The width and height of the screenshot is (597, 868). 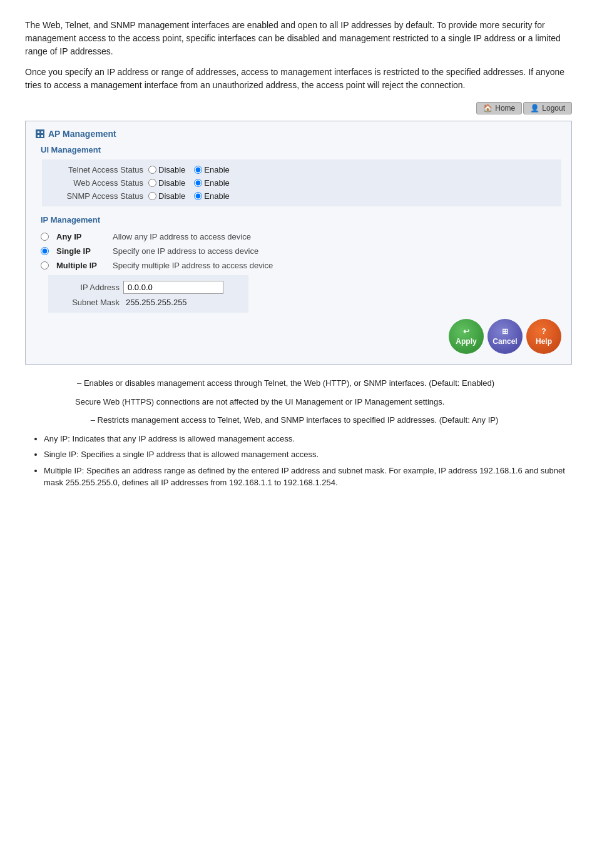 I want to click on web-enable-option: Enable, so click(x=212, y=183).